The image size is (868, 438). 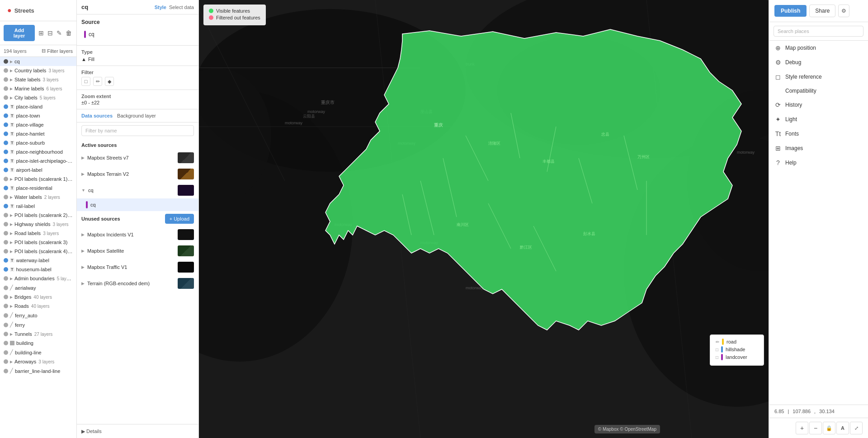 What do you see at coordinates (137, 116) in the screenshot?
I see `background-layer-tab: Background layer` at bounding box center [137, 116].